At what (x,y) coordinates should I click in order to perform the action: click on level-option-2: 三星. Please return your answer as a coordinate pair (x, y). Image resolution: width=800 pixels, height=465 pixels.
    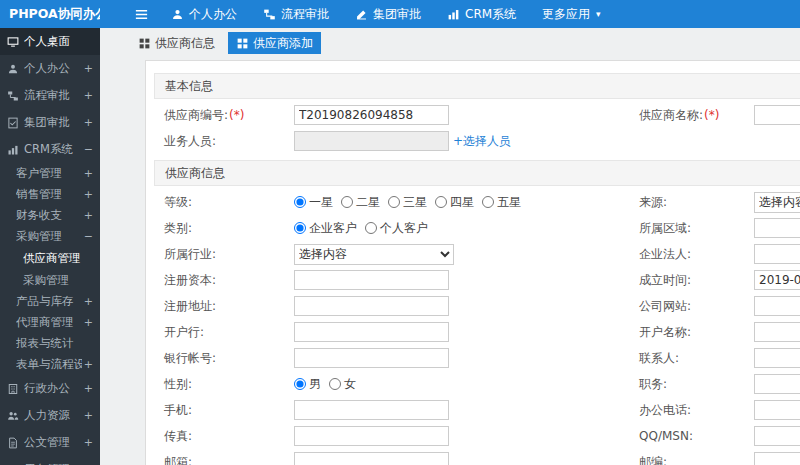
    Looking at the image, I should click on (408, 202).